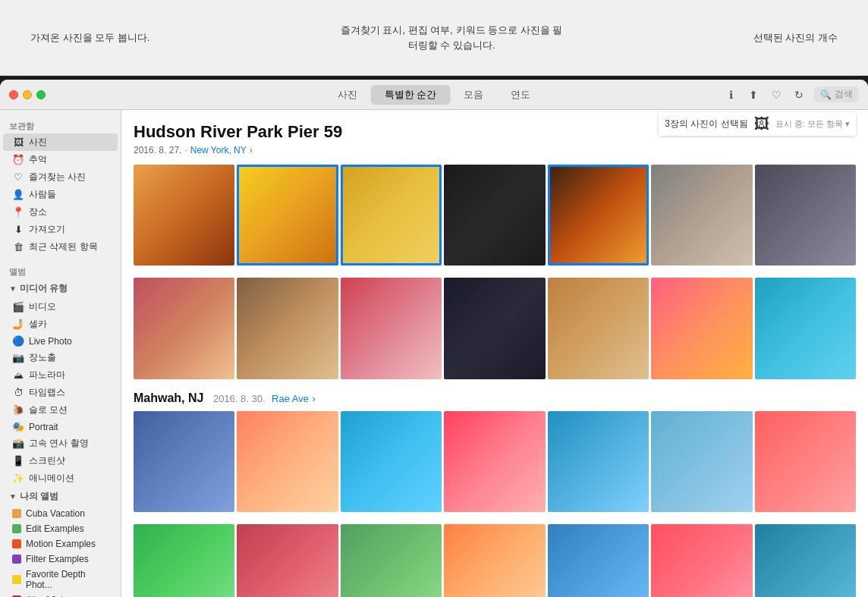  Describe the element at coordinates (795, 38) in the screenshot. I see `annotation-right: 선택된 사진의 개수` at that location.